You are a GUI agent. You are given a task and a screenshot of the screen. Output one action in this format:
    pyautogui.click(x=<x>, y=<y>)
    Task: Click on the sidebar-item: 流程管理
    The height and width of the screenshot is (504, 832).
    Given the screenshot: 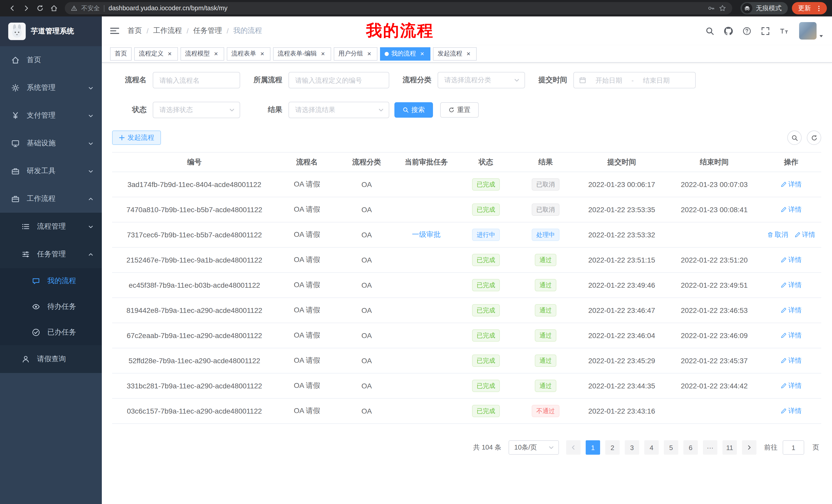 What is the action you would take?
    pyautogui.click(x=51, y=227)
    